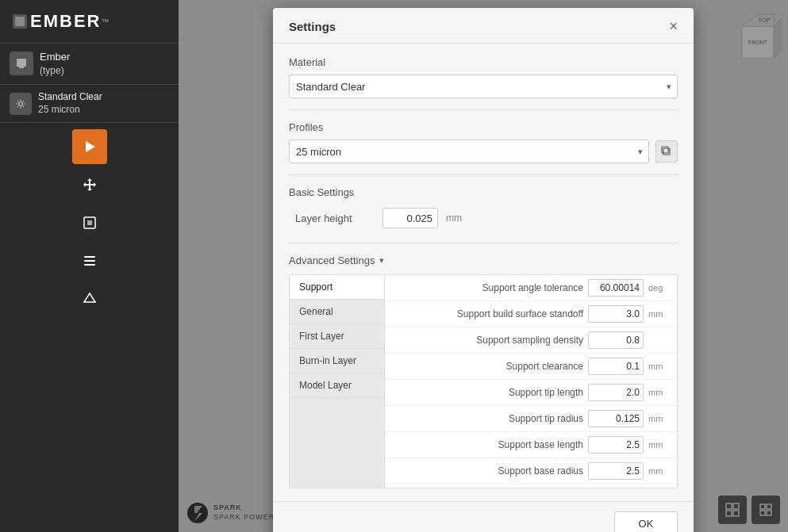  What do you see at coordinates (90, 261) in the screenshot?
I see `layer-tool-button` at bounding box center [90, 261].